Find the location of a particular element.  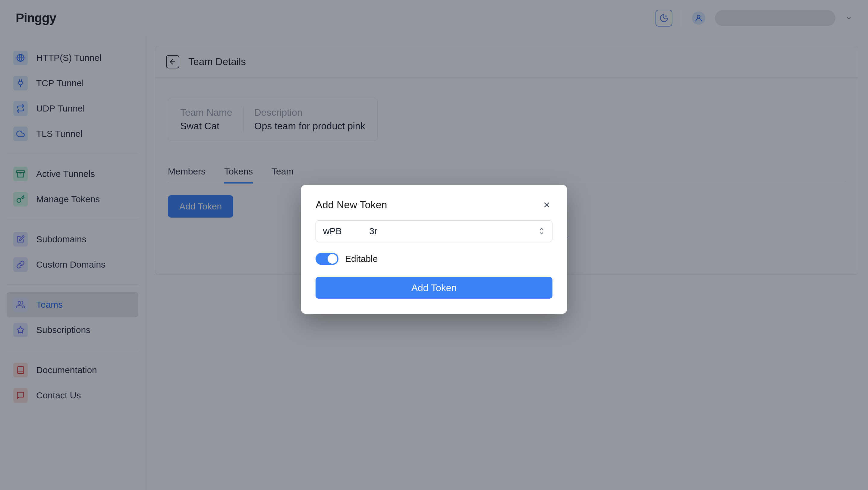

close-icon is located at coordinates (547, 205).